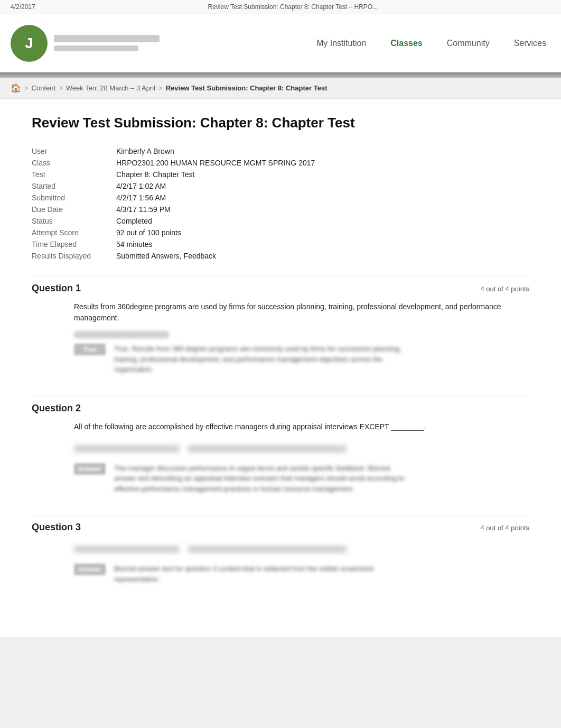 This screenshot has height=728, width=561. Describe the element at coordinates (302, 563) in the screenshot. I see `question-3-body: Answer Blurred answer text for question …` at that location.